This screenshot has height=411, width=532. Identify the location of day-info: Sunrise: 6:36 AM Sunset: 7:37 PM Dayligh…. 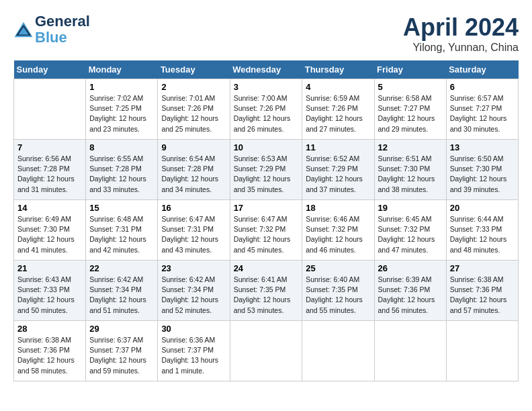
(193, 356).